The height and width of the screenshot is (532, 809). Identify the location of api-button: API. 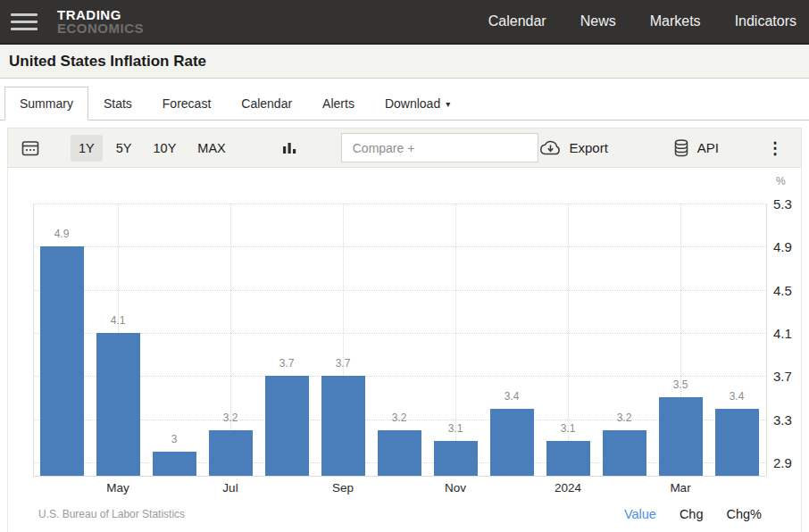
(696, 148).